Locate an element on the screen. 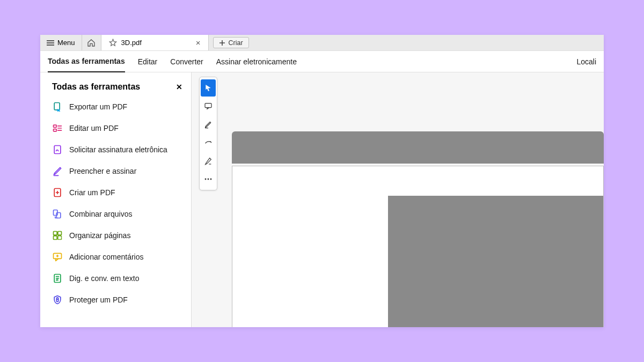  more-icon is located at coordinates (208, 179).